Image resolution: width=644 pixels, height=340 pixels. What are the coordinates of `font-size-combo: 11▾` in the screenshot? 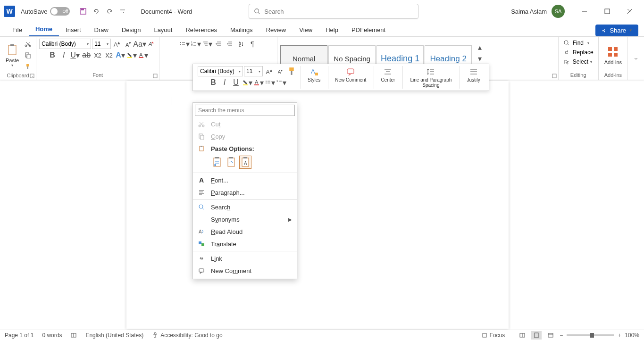 It's located at (101, 44).